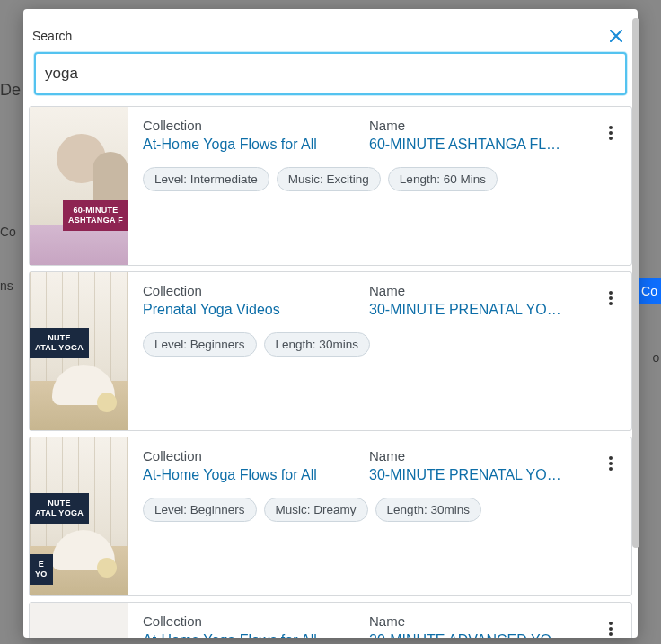 The width and height of the screenshot is (661, 644). I want to click on tag-pill: Length: 60 Mins, so click(443, 180).